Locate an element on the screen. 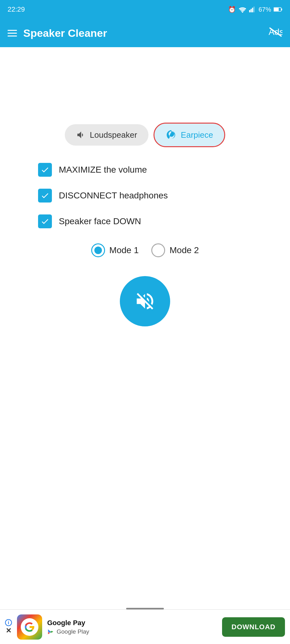 The height and width of the screenshot is (644, 290). ads-off-icon: Ads is located at coordinates (276, 33).